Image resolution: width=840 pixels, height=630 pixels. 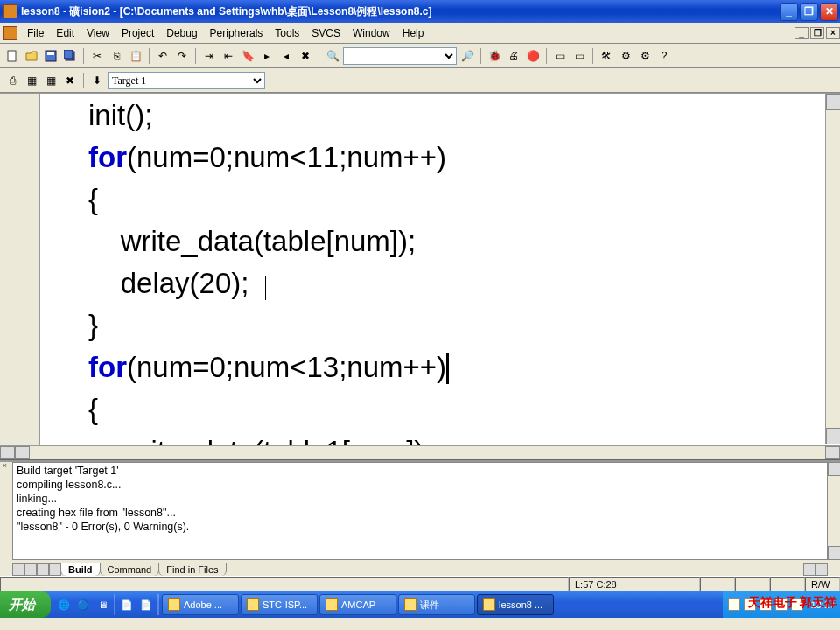 I want to click on menu-view: View, so click(x=98, y=33).